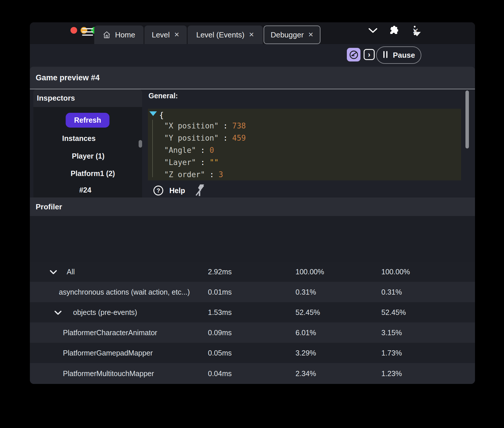 The image size is (504, 428). I want to click on section-name: objects (pre-events), so click(105, 313).